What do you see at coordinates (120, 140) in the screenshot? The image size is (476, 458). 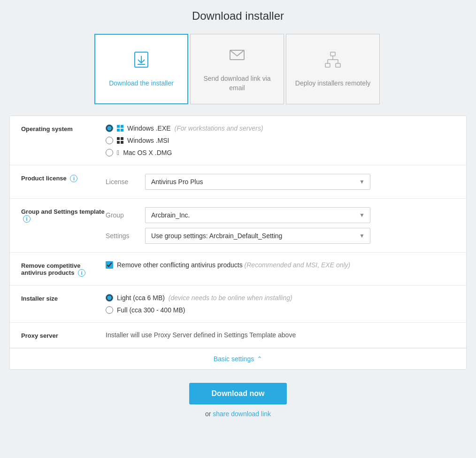 I see `windows-icon-msi` at bounding box center [120, 140].